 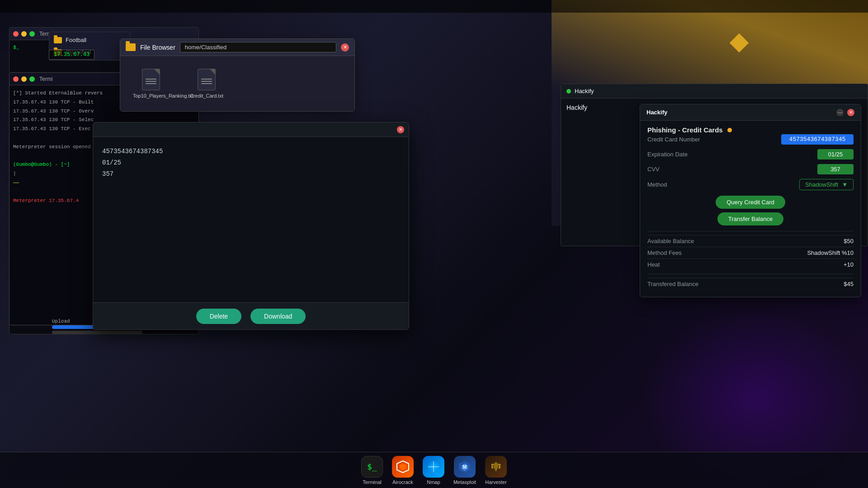 What do you see at coordinates (714, 91) in the screenshot?
I see `hackify-bg-titlebar: Hackify` at bounding box center [714, 91].